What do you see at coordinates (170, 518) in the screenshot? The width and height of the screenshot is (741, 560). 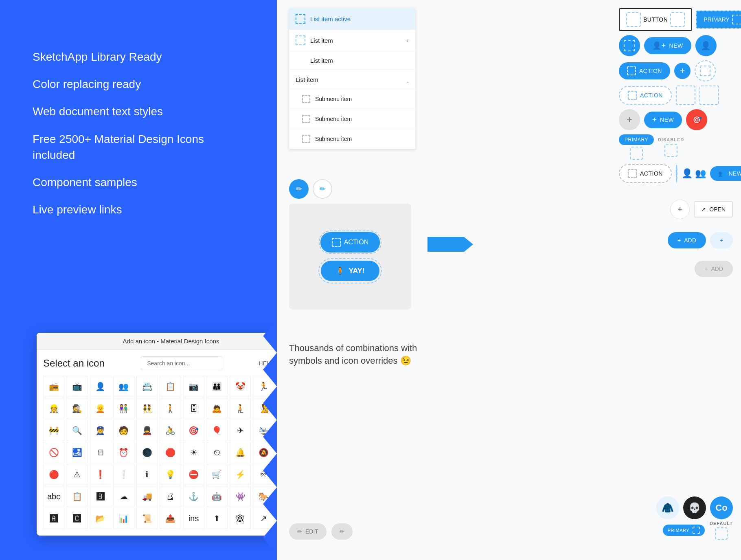 I see `icon-cell: 📤` at bounding box center [170, 518].